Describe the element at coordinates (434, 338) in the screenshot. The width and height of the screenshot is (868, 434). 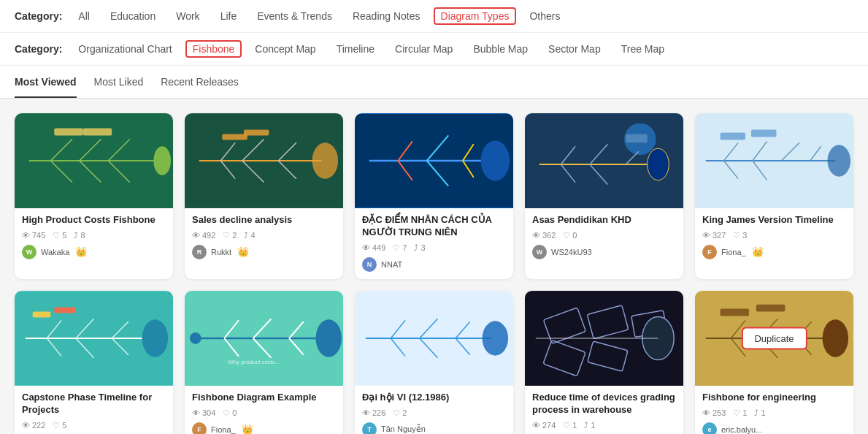
I see `card-8-thumb` at that location.